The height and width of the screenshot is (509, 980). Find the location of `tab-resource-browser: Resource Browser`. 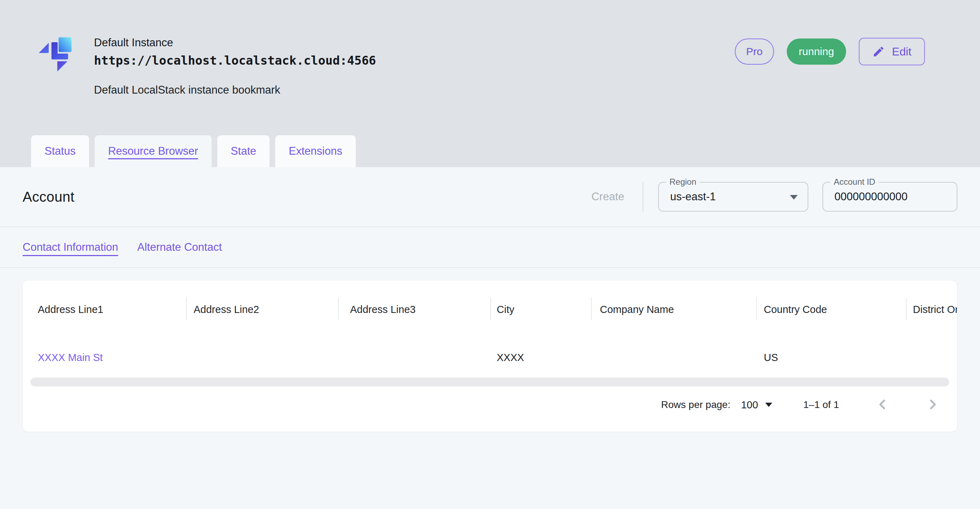

tab-resource-browser: Resource Browser is located at coordinates (153, 151).